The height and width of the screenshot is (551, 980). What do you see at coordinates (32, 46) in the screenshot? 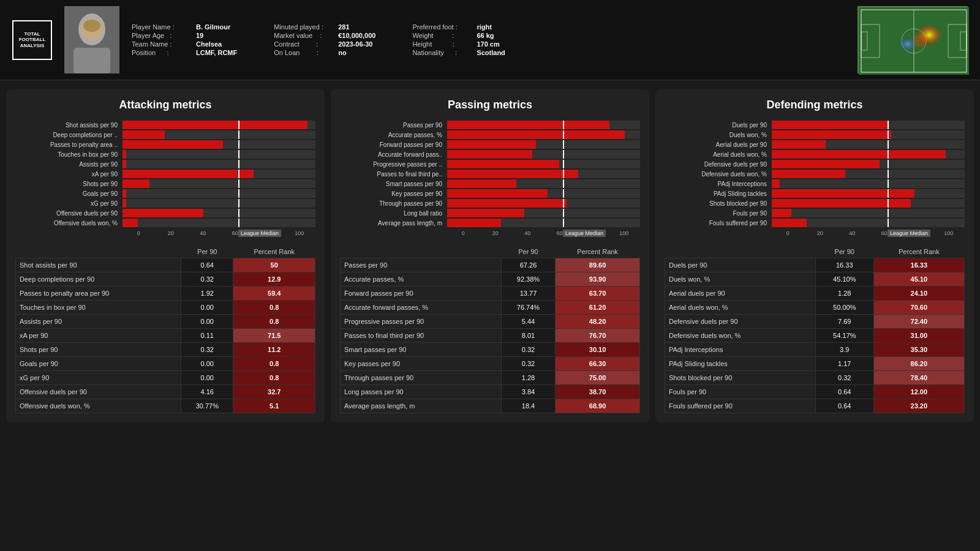
I see `logo-line3: ANALYSIS` at bounding box center [32, 46].